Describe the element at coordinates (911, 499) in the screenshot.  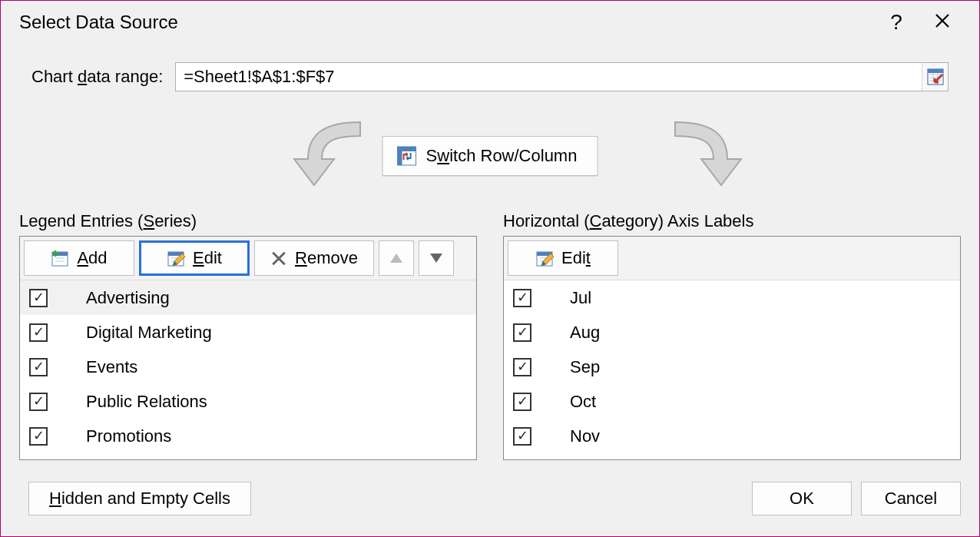
I see `cancel-button: Cancel` at that location.